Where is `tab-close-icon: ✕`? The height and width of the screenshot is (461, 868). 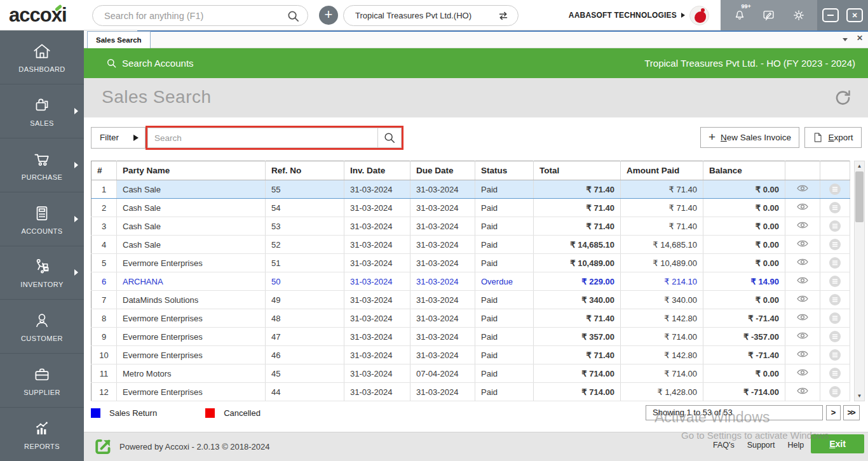
tab-close-icon: ✕ is located at coordinates (860, 38).